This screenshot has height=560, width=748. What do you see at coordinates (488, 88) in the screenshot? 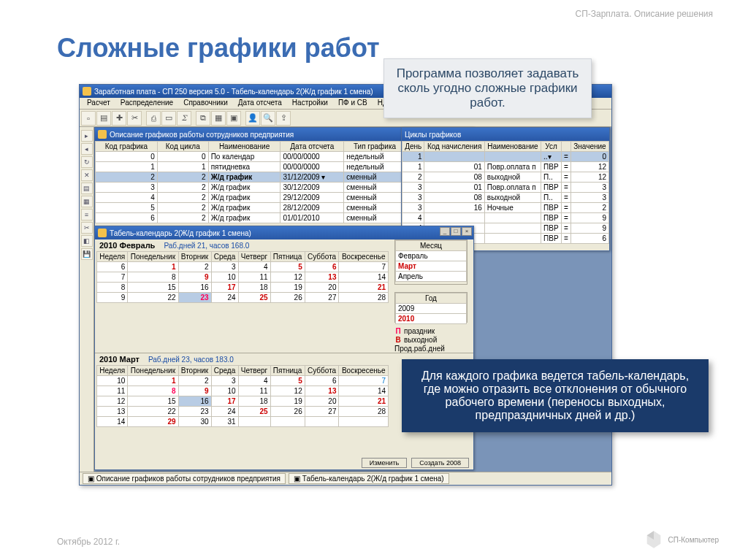
I see `callout-allows: Программа позволяет задавать сколь угодн…` at bounding box center [488, 88].